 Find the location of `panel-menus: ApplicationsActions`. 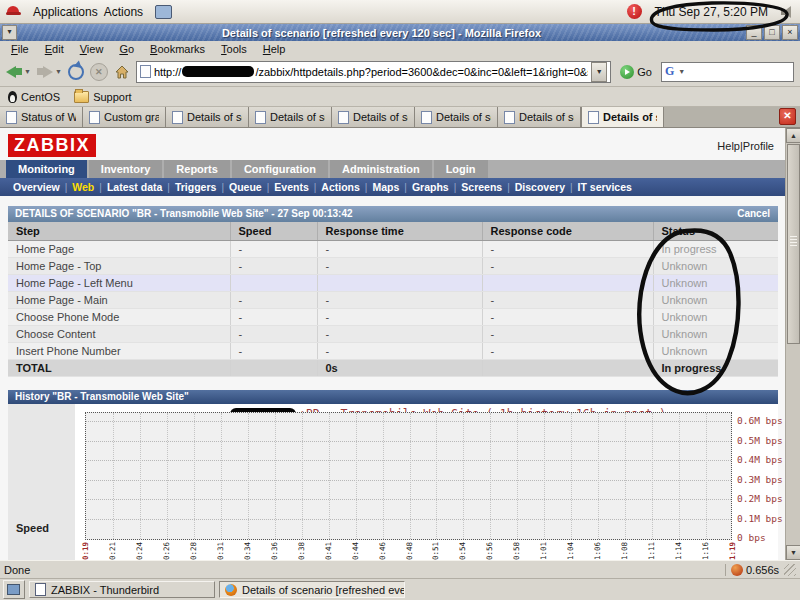

panel-menus: ApplicationsActions is located at coordinates (88, 12).